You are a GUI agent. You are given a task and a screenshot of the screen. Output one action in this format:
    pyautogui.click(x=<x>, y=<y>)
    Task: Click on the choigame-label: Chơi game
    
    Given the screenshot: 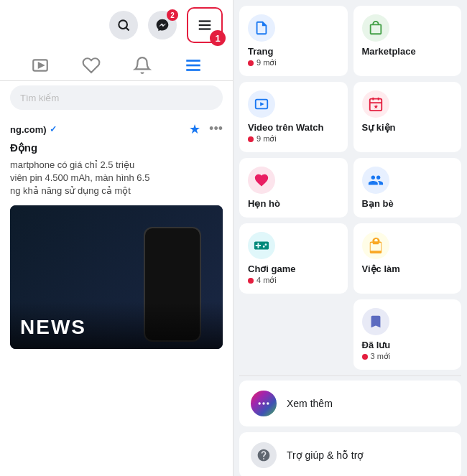 What is the action you would take?
    pyautogui.click(x=293, y=269)
    